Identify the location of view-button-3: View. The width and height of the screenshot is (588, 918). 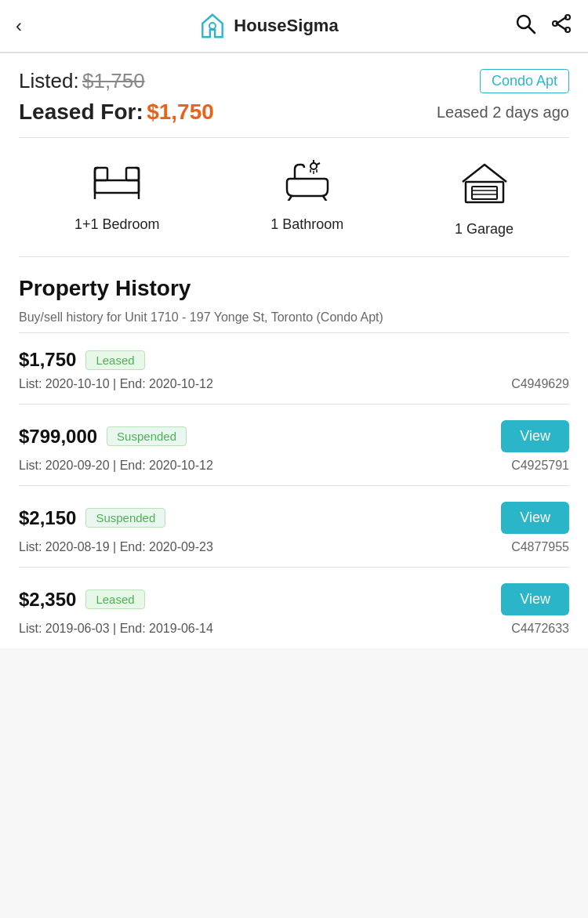
(535, 517).